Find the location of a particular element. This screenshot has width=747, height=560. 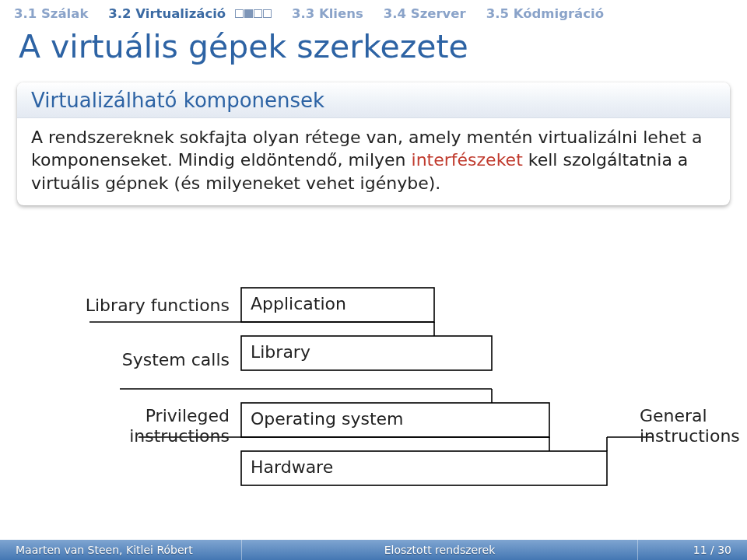

nav-item-kliens: 3.3 Kliens is located at coordinates (328, 14).